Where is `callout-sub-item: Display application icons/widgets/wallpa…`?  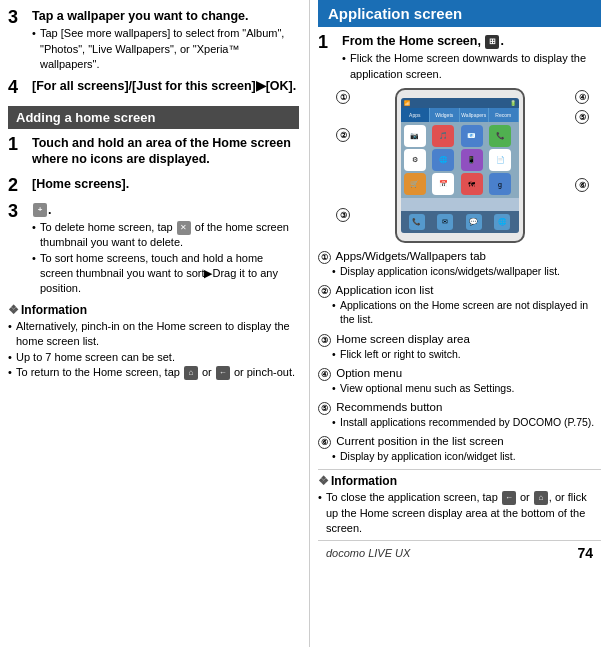
callout-sub-item: Display application icons/widgets/wallpa… is located at coordinates (466, 271).